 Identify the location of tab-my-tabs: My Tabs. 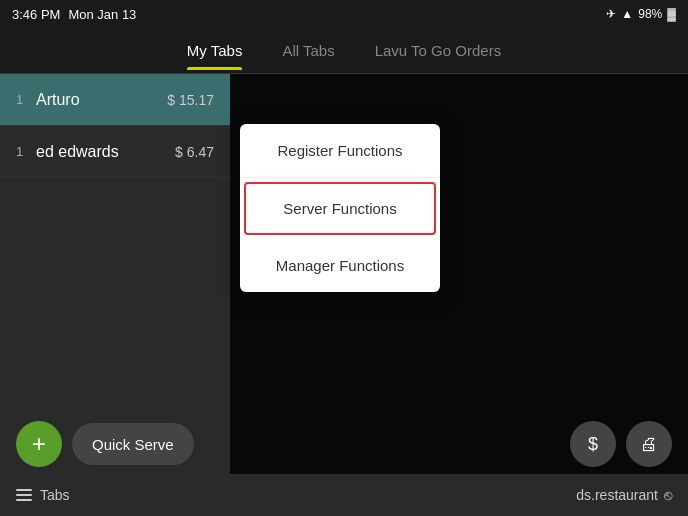
(215, 50).